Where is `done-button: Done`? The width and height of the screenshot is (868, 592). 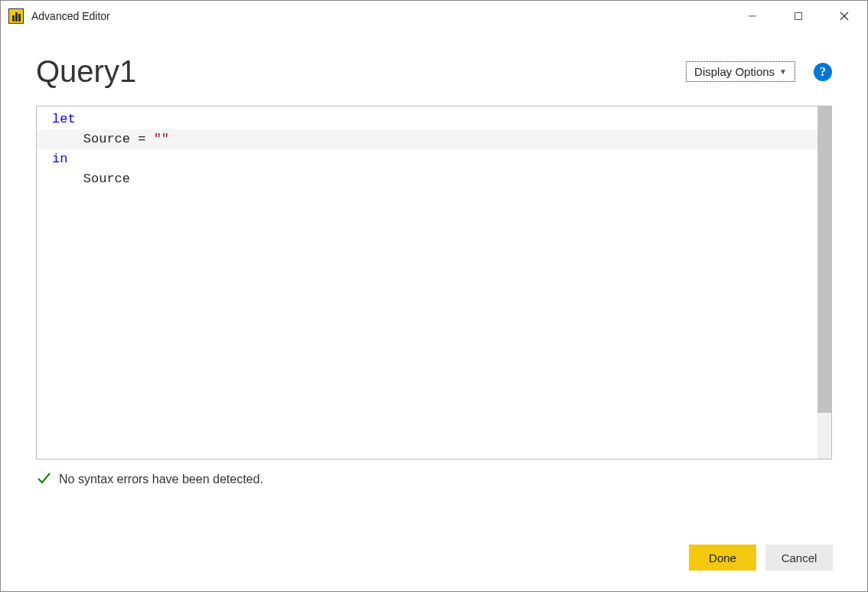
done-button: Done is located at coordinates (723, 558).